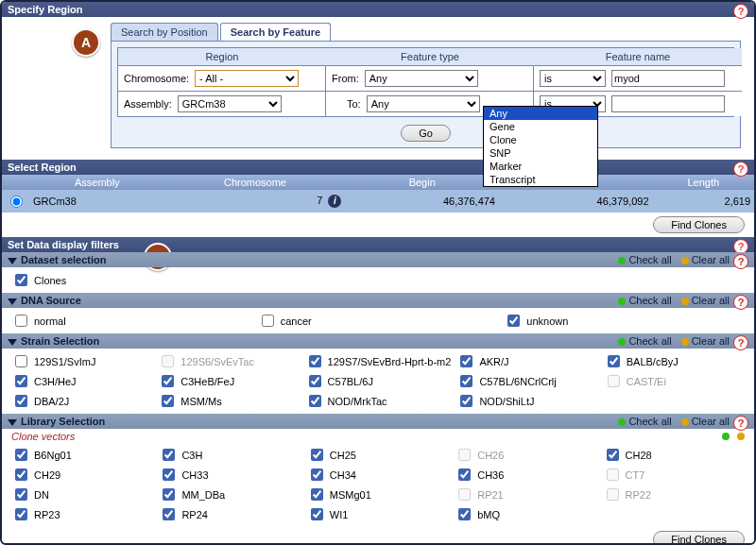  Describe the element at coordinates (164, 32) in the screenshot. I see `tab-search-by-position: Search by Position` at that location.